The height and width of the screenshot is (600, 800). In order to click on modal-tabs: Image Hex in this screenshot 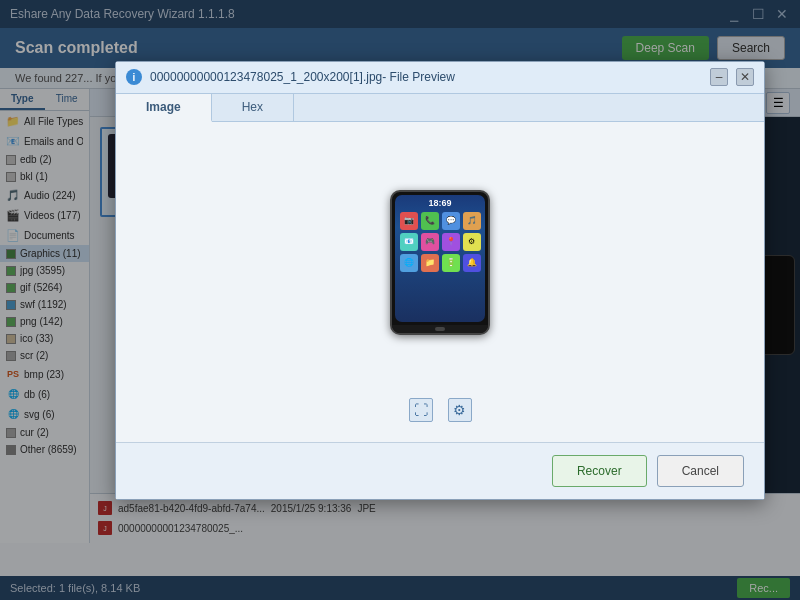, I will do `click(440, 108)`.